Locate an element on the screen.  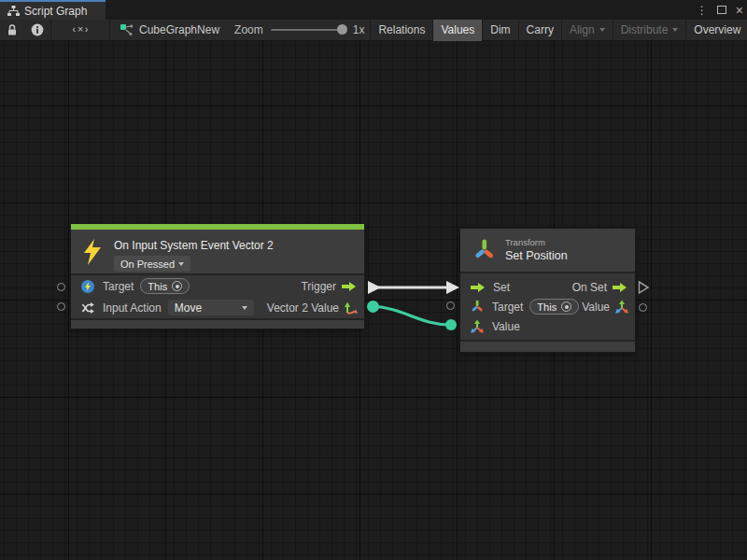
node-body: Target This Trigger is located at coordinates (218, 297).